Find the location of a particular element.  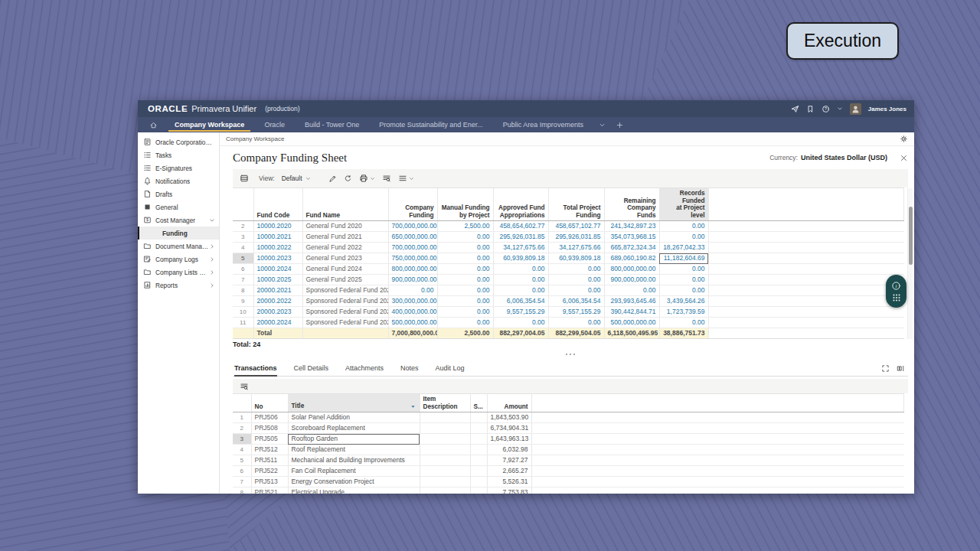

amount-cell: 6,032.98 is located at coordinates (509, 450).